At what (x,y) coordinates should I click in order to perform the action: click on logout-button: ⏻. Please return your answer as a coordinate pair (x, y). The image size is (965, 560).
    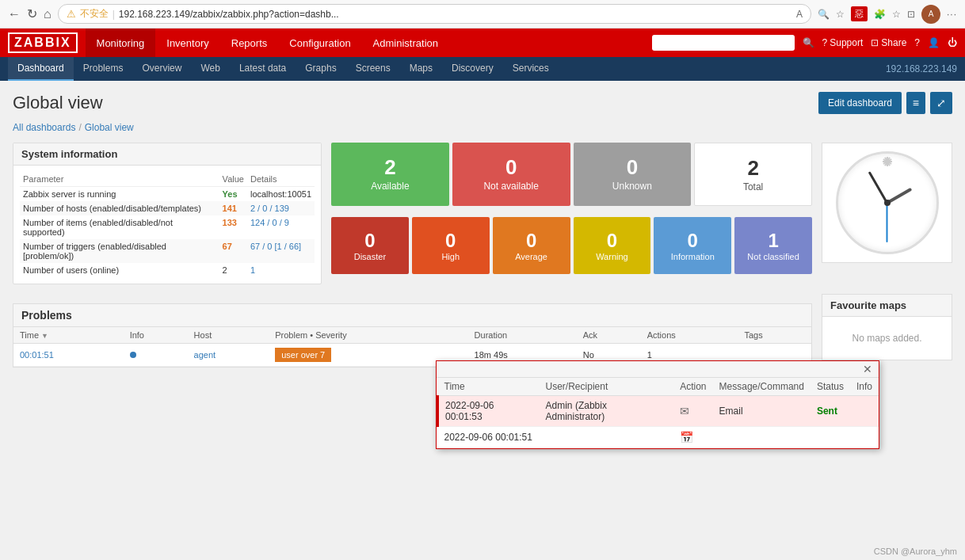
    Looking at the image, I should click on (952, 43).